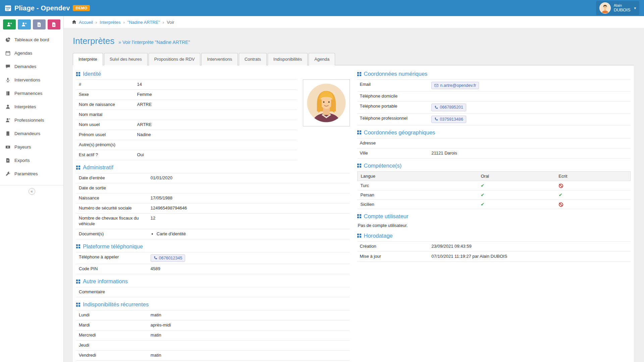  What do you see at coordinates (32, 133) in the screenshot?
I see `sidebar-item-demandeurs: Demandeurs` at bounding box center [32, 133].